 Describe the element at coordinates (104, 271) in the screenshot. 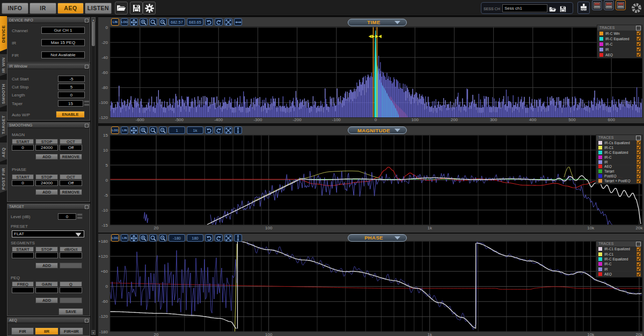

I see `svg-text: +60` at that location.